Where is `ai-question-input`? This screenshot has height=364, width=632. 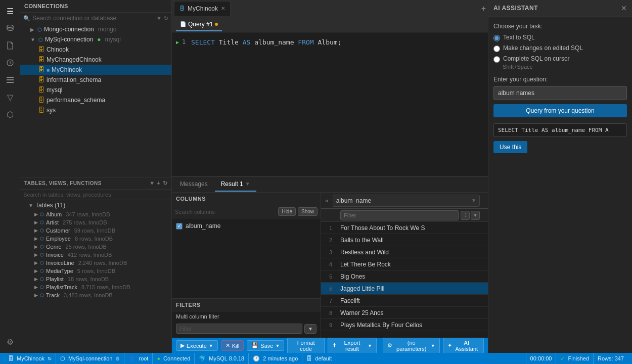 ai-question-input is located at coordinates (560, 93).